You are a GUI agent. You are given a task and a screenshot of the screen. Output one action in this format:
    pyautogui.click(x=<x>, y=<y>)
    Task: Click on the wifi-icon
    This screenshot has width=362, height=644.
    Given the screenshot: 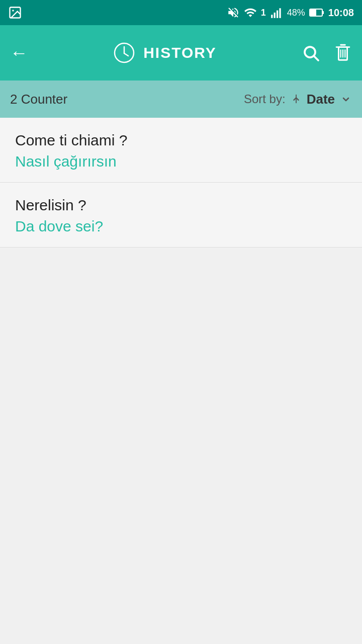 What is the action you would take?
    pyautogui.click(x=250, y=13)
    